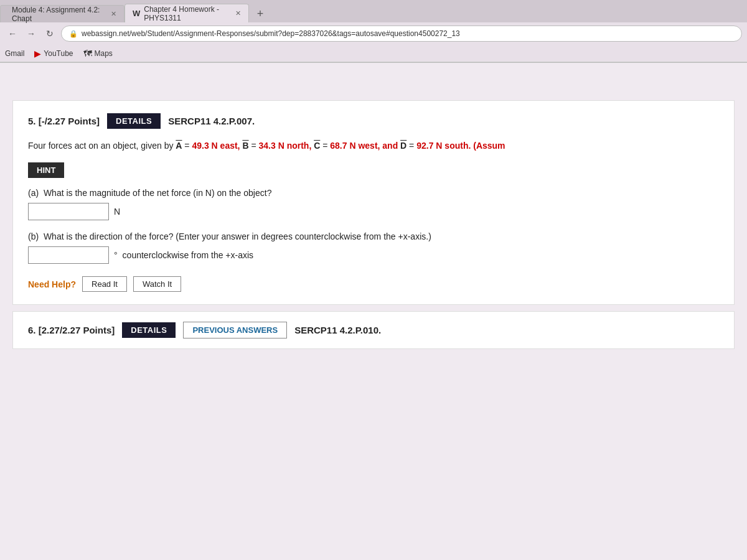  What do you see at coordinates (364, 146) in the screenshot?
I see `vector-c-value: 68.7 N west, and` at bounding box center [364, 146].